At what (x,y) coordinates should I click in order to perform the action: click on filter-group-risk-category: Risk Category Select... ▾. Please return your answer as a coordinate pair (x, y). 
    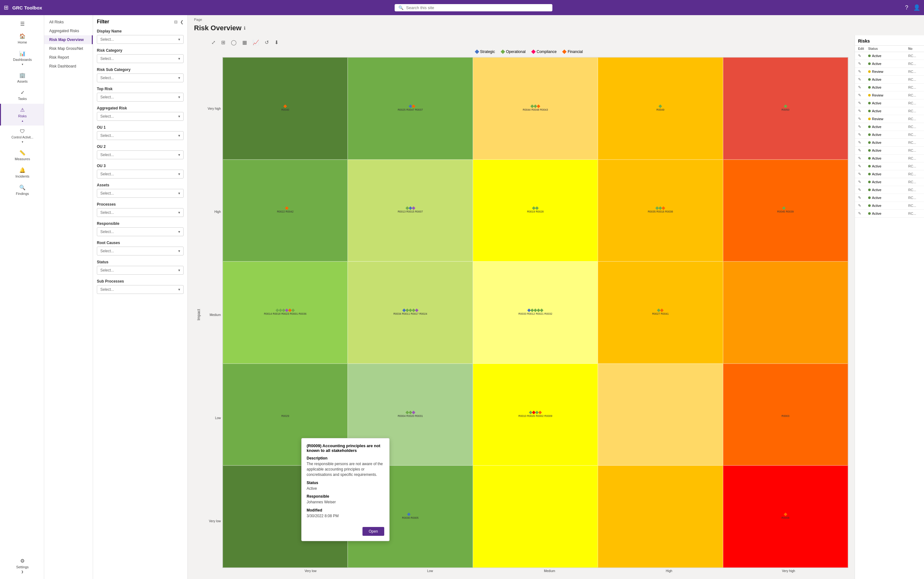
    Looking at the image, I should click on (140, 56).